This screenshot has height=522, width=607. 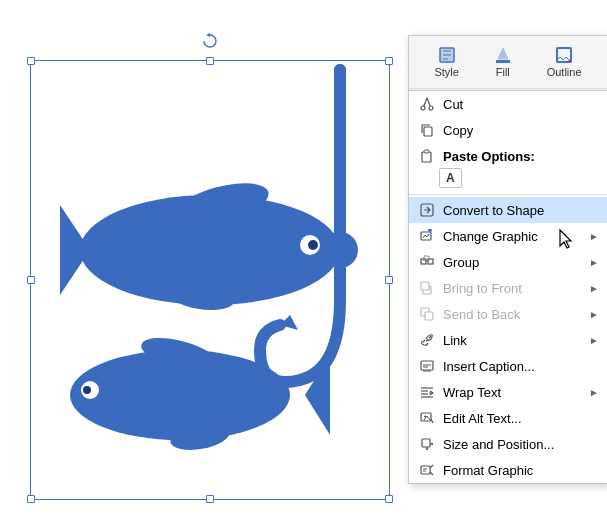 I want to click on bring-to-front-arrow: ►, so click(x=594, y=288).